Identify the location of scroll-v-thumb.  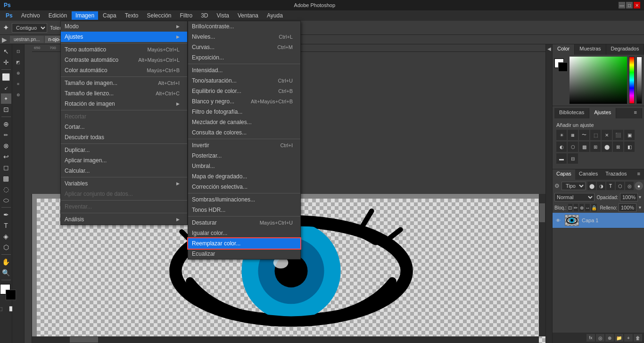
(542, 213).